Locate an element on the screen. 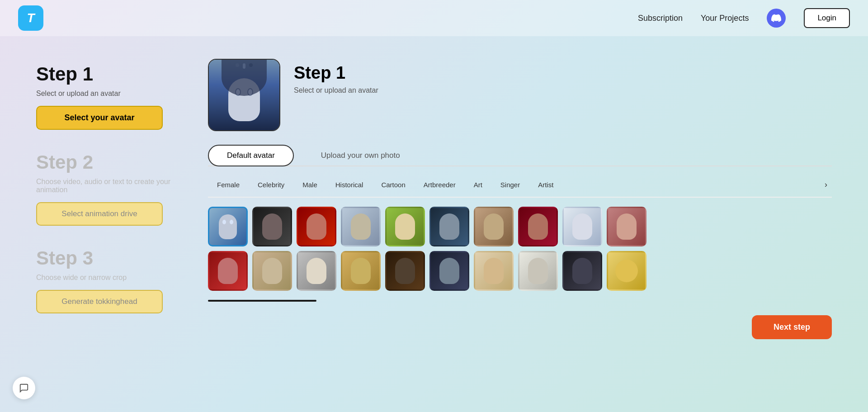  category-row: Female Celebrity Male Historical Cartoon… is located at coordinates (520, 187).